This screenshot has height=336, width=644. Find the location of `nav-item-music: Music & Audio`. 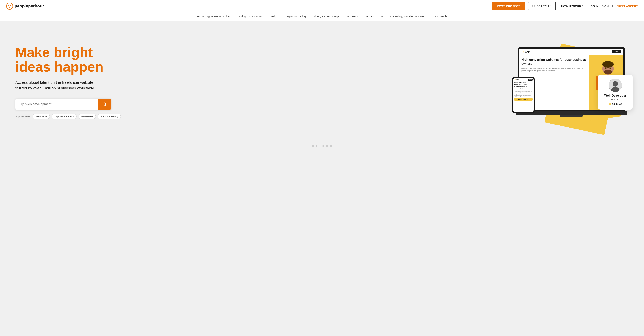

nav-item-music: Music & Audio is located at coordinates (374, 16).